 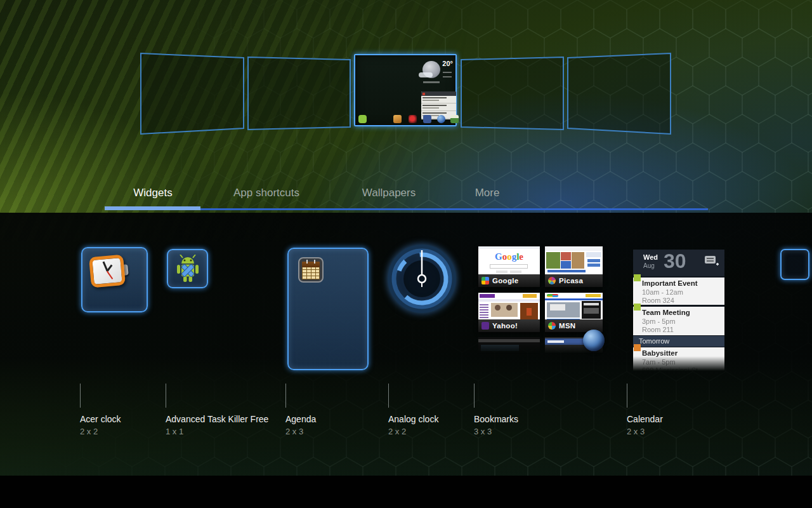 I want to click on picasa-favicon, so click(x=552, y=281).